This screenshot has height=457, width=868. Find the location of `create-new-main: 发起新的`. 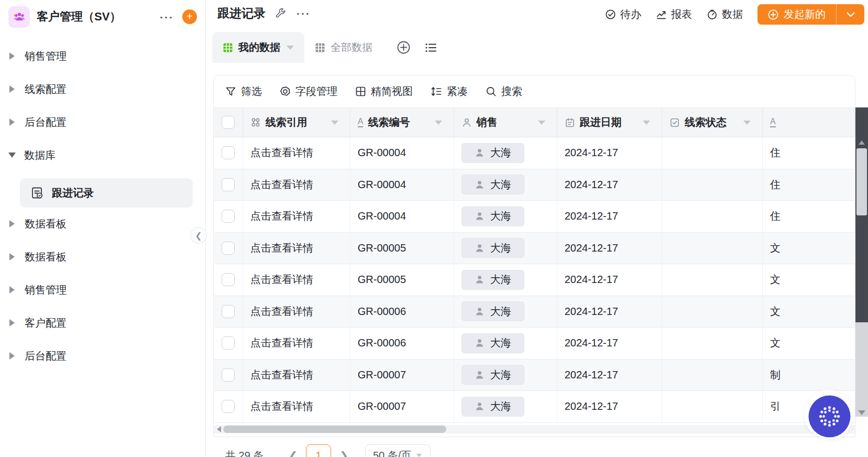

create-new-main: 发起新的 is located at coordinates (797, 15).